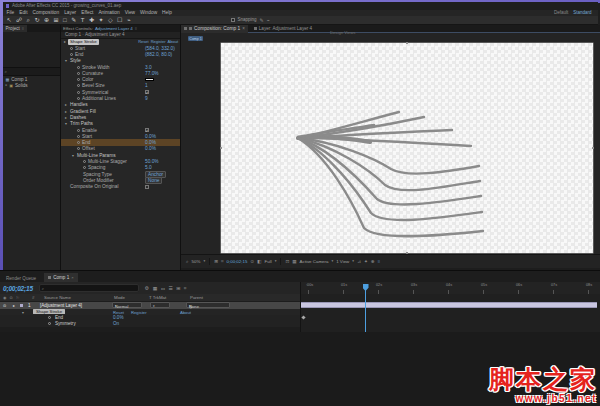  Describe the element at coordinates (32, 85) in the screenshot. I see `project-item-solids: ▸ ▣ Solids` at that location.